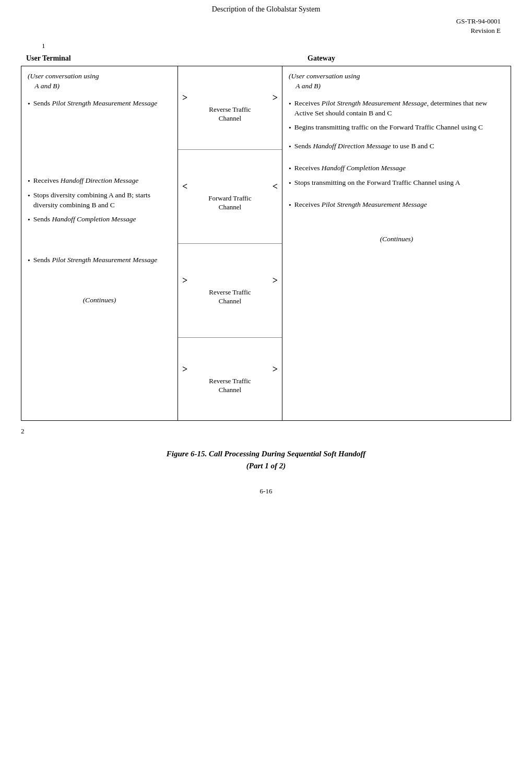 The width and height of the screenshot is (532, 779). I want to click on right-row1: • Receives Pilot Strength Measurement Me…, so click(397, 116).